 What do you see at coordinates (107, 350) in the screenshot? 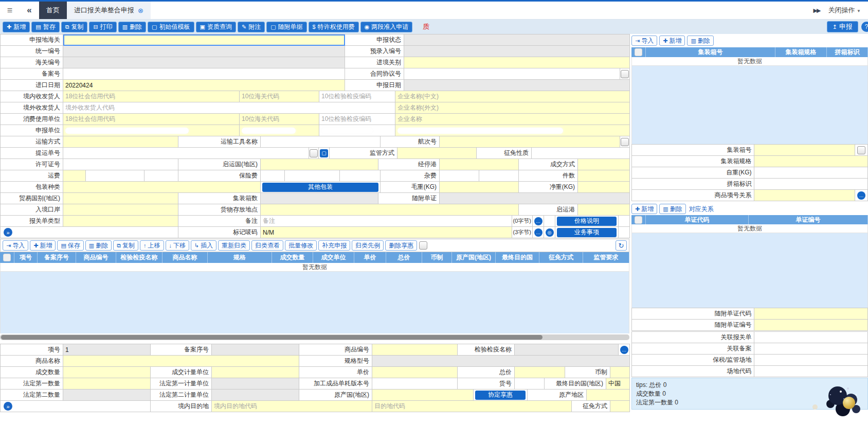
I see `field-input: 1` at bounding box center [107, 350].